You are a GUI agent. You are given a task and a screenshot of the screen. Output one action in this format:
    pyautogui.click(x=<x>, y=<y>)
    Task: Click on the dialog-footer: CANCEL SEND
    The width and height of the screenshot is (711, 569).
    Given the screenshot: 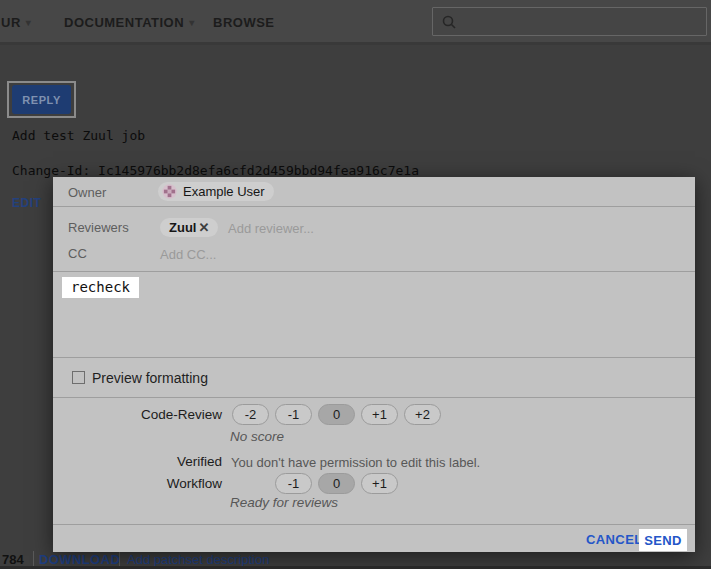 What is the action you would take?
    pyautogui.click(x=374, y=538)
    